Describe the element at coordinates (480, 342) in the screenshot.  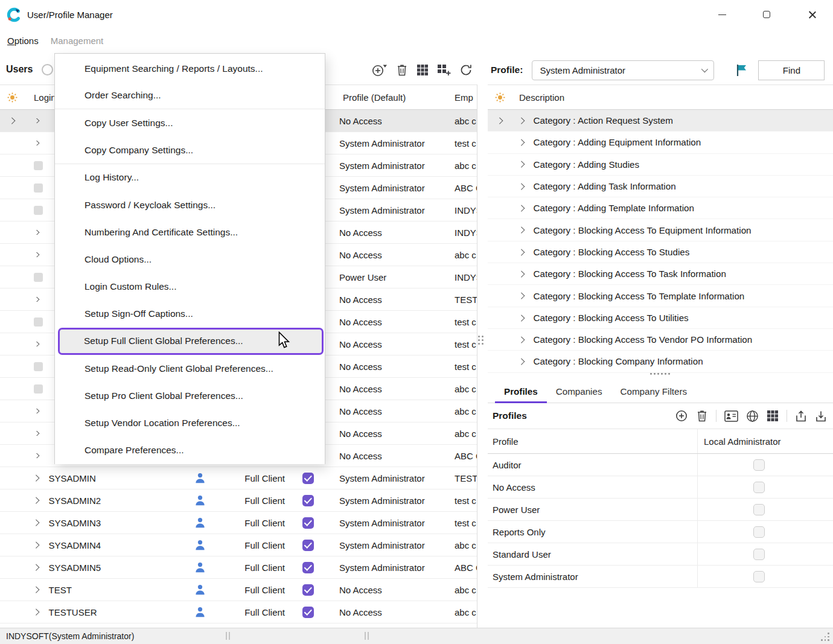
I see `vertical-splitter-handle` at that location.